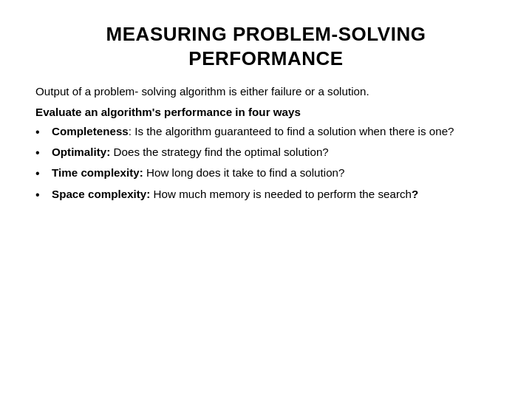 The image size is (532, 399). I want to click on list-item: • Time complexity: How long does it take…, so click(266, 173).